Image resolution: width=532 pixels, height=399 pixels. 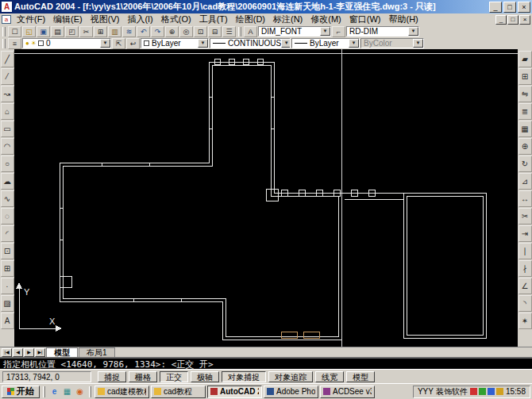 I want to click on taskbar-task-1: cad建模教程, so click(x=122, y=392).